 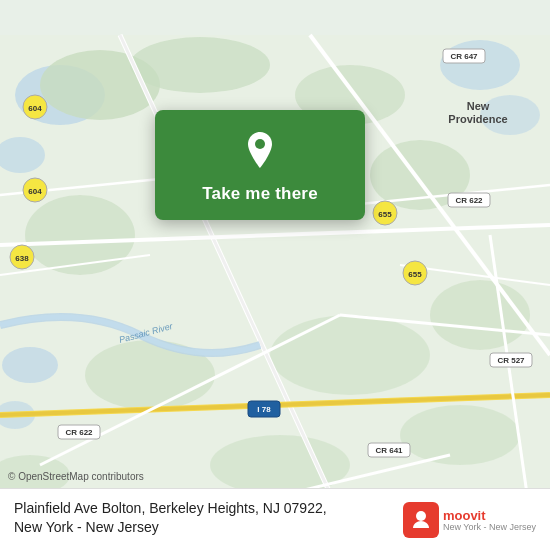 What do you see at coordinates (464, 56) in the screenshot?
I see `svg-text: CR 647` at bounding box center [464, 56].